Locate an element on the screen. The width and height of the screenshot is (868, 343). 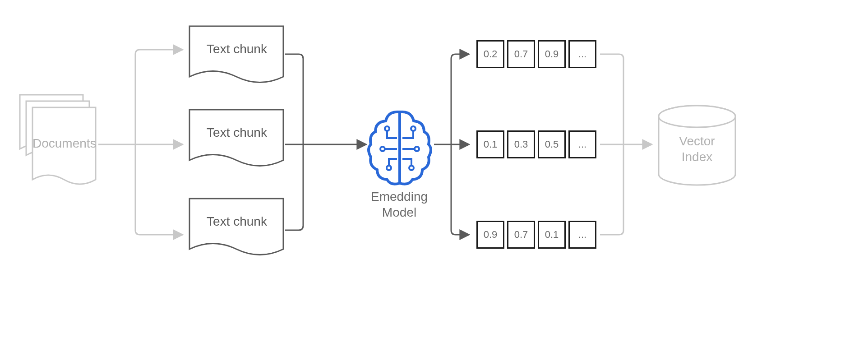
documents-label: Documents is located at coordinates (64, 144).